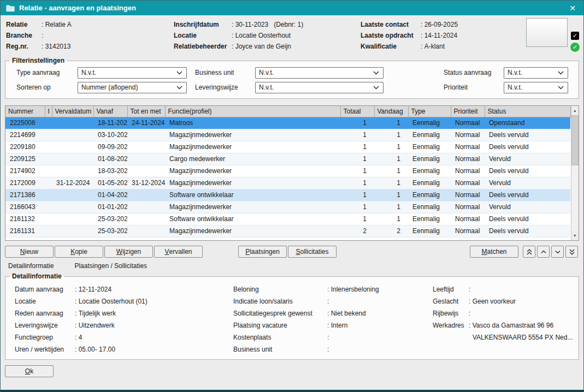  Describe the element at coordinates (288, 171) in the screenshot. I see `table-row: 217490218-03-2024Magazijnmedewerker11Een…` at that location.